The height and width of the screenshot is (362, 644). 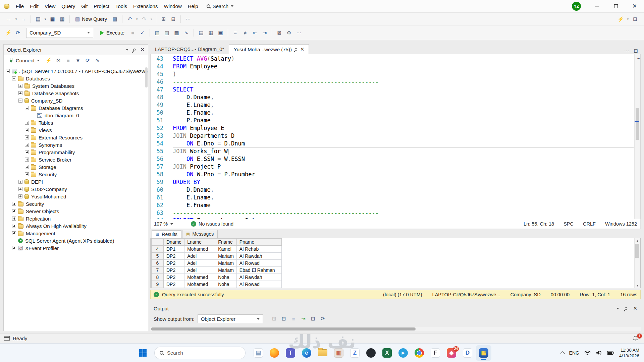 What do you see at coordinates (76, 130) in the screenshot?
I see `tree-item: Views` at bounding box center [76, 130].